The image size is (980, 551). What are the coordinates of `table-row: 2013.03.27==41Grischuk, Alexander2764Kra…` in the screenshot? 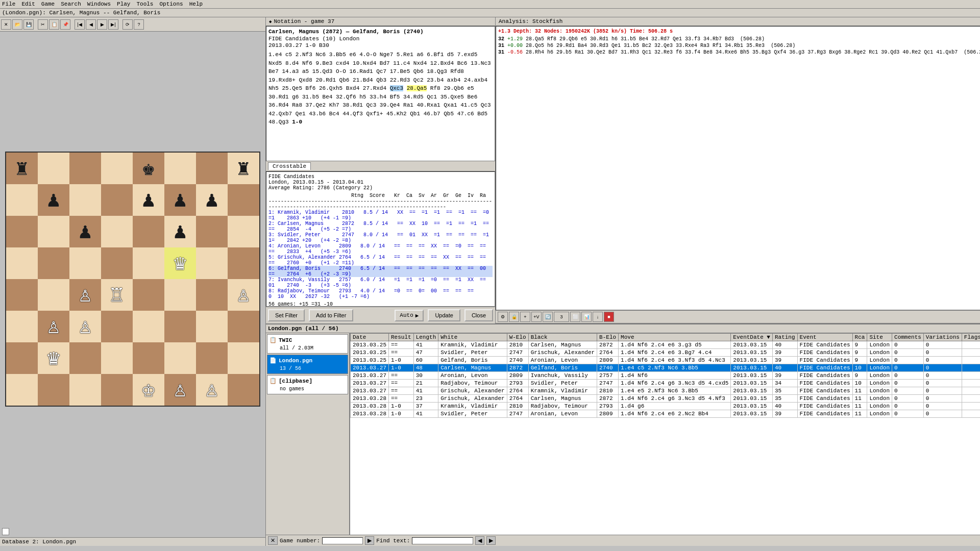 It's located at (666, 391).